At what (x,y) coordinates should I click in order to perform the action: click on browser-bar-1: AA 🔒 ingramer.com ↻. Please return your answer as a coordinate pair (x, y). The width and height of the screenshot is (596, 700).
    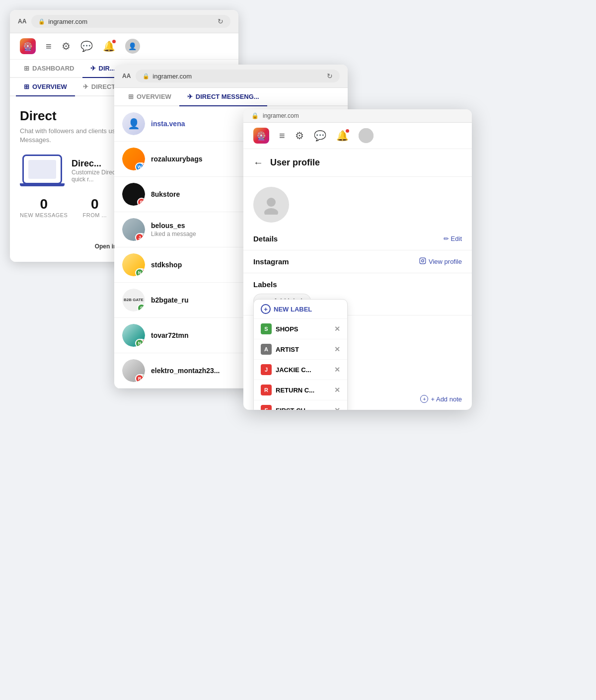
    Looking at the image, I should click on (124, 22).